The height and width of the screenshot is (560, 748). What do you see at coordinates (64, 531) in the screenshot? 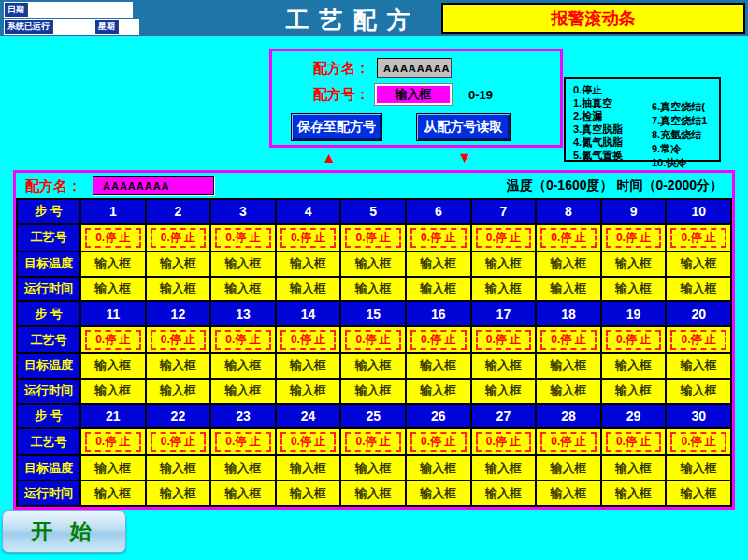
I see `start-button: 开 始` at bounding box center [64, 531].